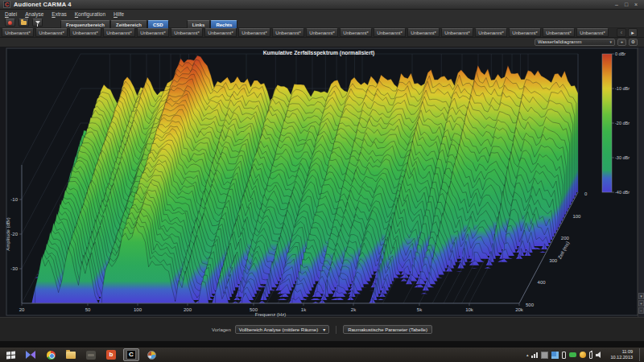 This screenshot has width=644, height=362. I want to click on taskbar-app-media, so click(151, 355).